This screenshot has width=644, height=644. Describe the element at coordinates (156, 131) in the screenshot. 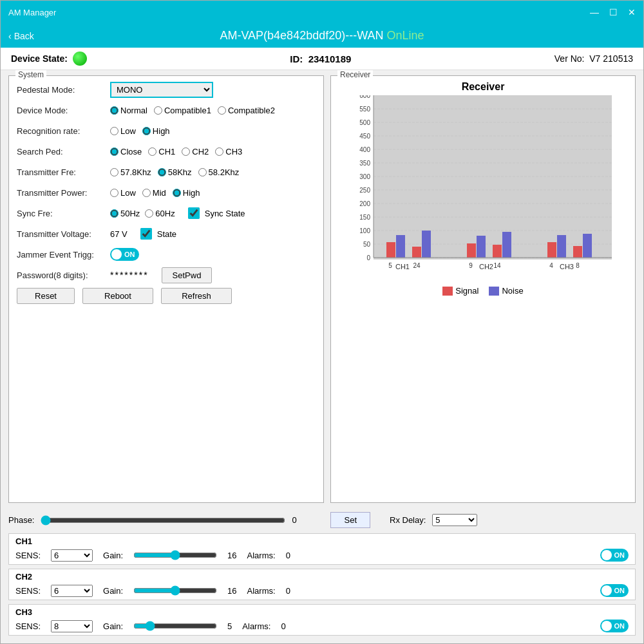

I see `recognition-rate-high: High` at that location.